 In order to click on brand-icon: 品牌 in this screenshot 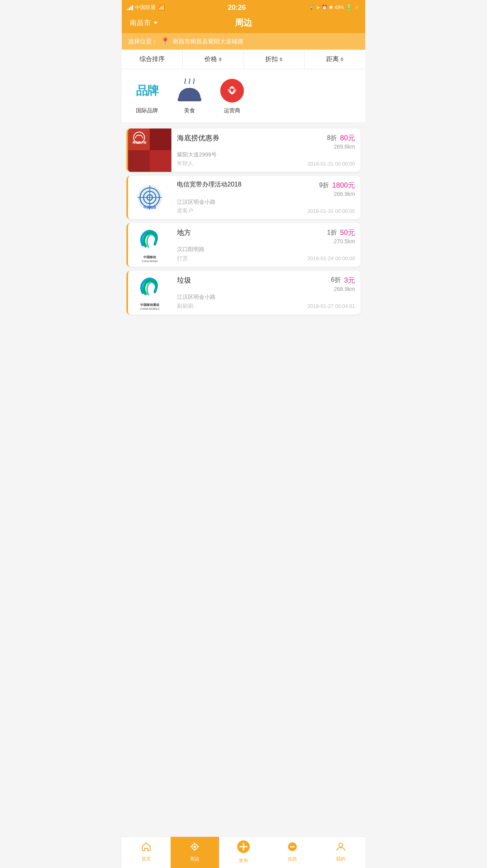, I will do `click(147, 91)`.